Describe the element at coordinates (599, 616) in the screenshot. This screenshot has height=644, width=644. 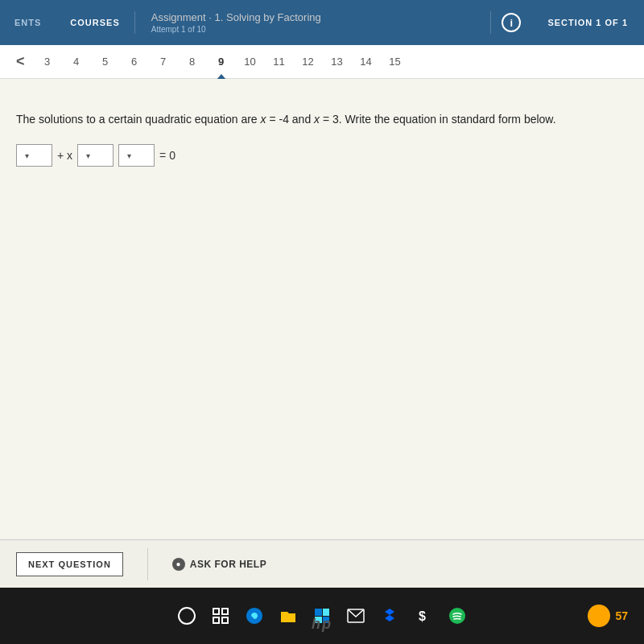
I see `weather-icon` at that location.